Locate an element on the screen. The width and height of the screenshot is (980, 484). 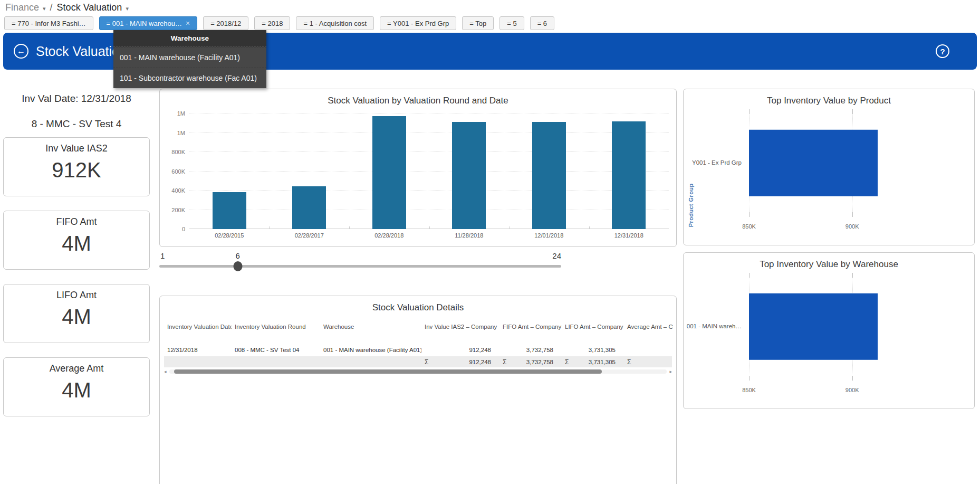
table-horizontal-scrollbar: ◂ ▸ is located at coordinates (418, 372).